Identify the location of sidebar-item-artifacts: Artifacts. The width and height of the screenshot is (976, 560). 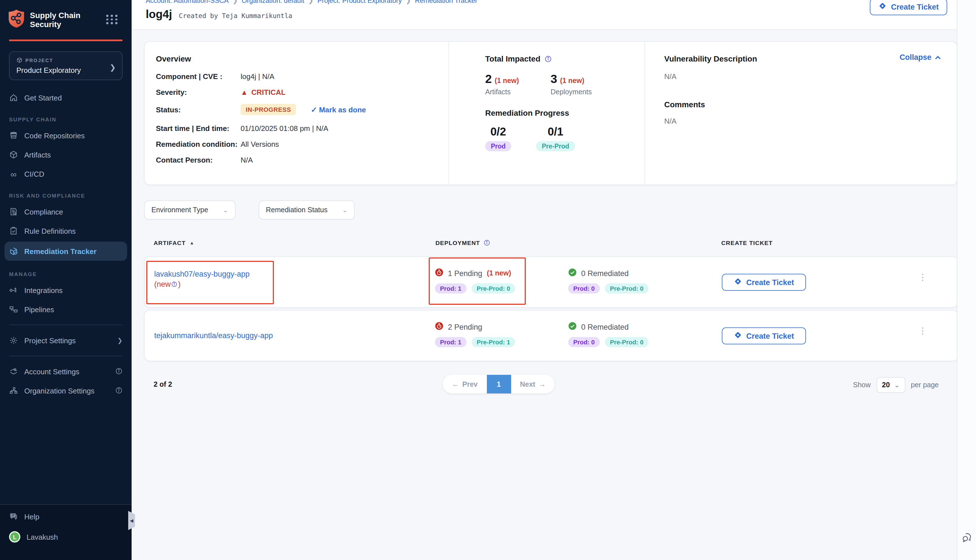
(66, 155).